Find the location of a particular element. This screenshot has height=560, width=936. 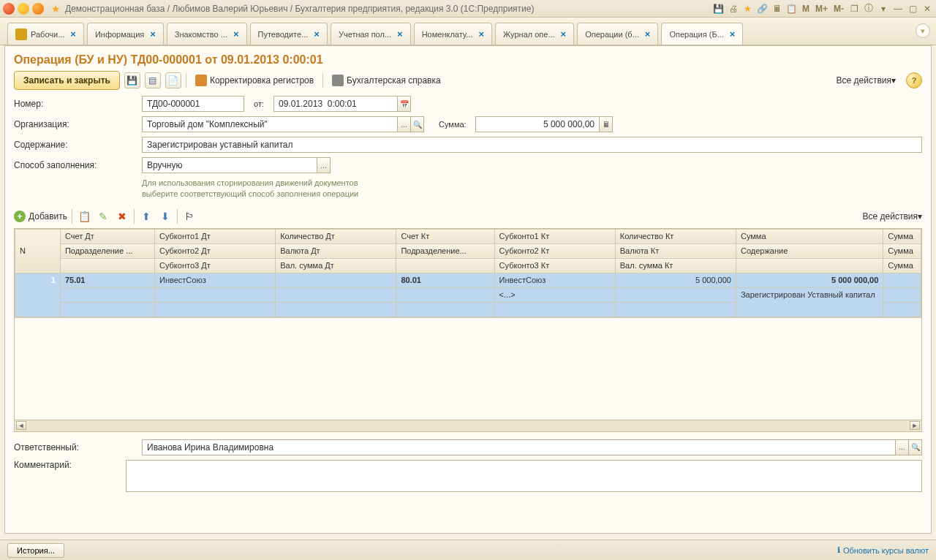

doc-icon: 📄 is located at coordinates (173, 80).